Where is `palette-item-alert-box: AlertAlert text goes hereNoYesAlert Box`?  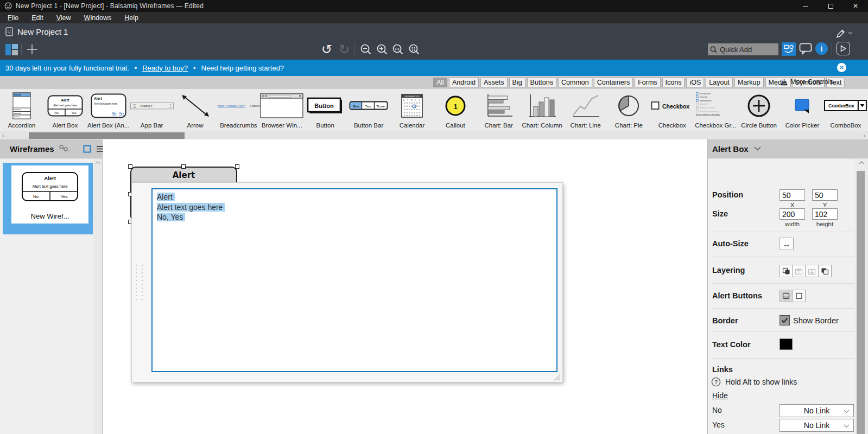
palette-item-alert-box: AlertAlert text goes hereNoYesAlert Box is located at coordinates (65, 110).